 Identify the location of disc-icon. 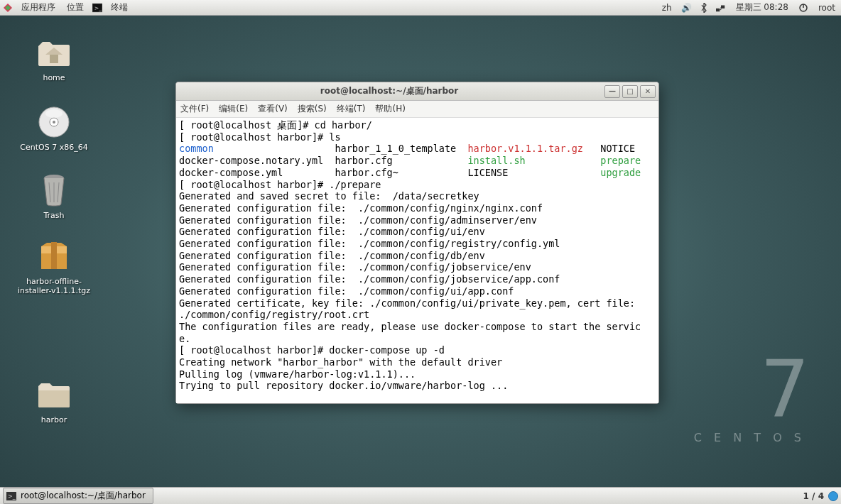
(54, 122).